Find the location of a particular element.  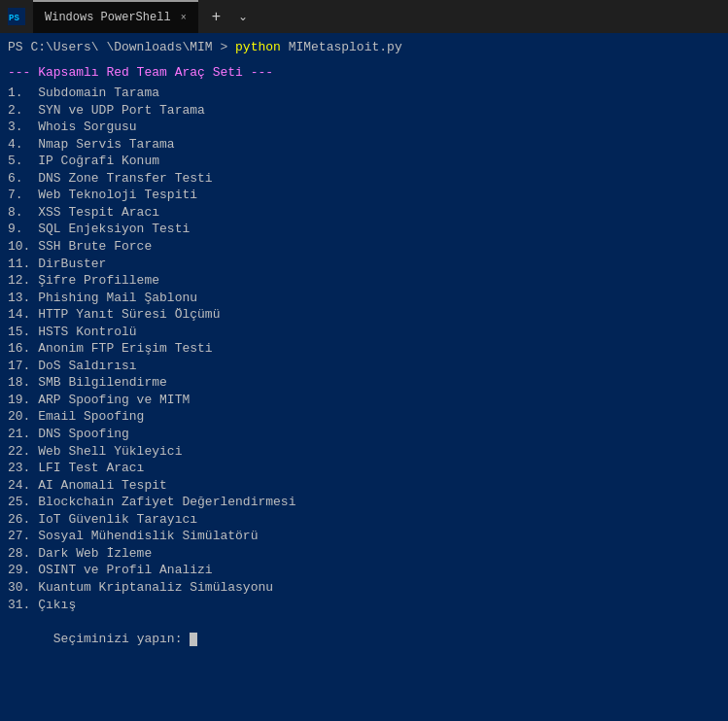

menu-item: 3. Whois Sorgusu is located at coordinates (364, 127).